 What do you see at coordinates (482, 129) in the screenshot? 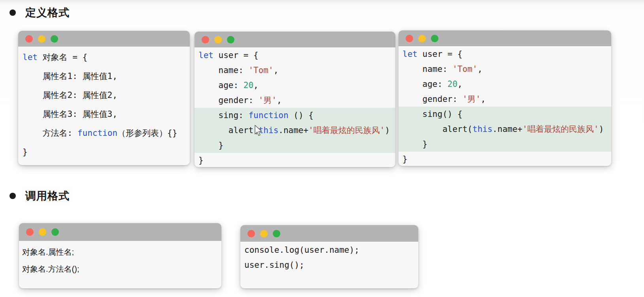
I see `code-token-keyword: this` at bounding box center [482, 129].